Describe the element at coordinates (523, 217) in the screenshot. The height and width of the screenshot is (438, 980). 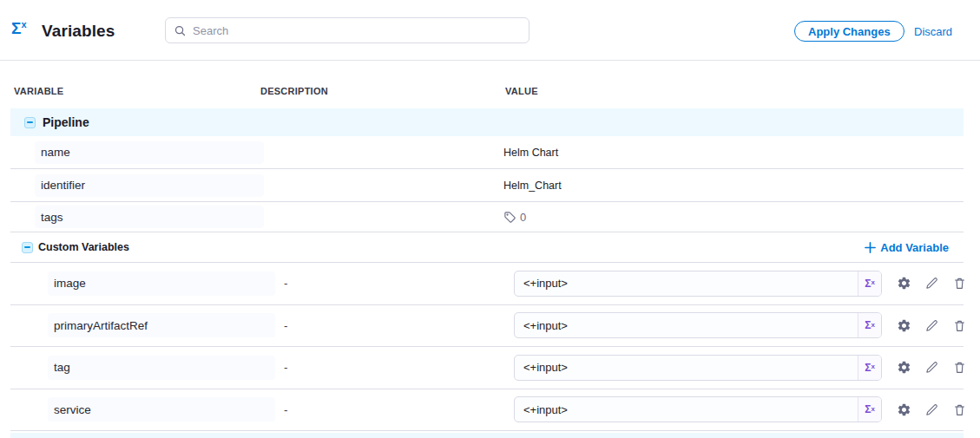
I see `tags-count: 0` at that location.